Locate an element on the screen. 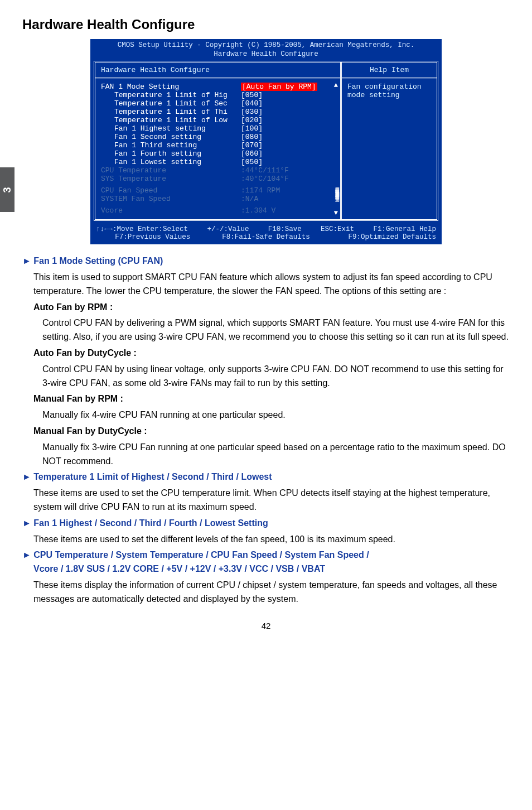  scroll-thumb-icon: ▓▓▓▓ is located at coordinates (337, 195).